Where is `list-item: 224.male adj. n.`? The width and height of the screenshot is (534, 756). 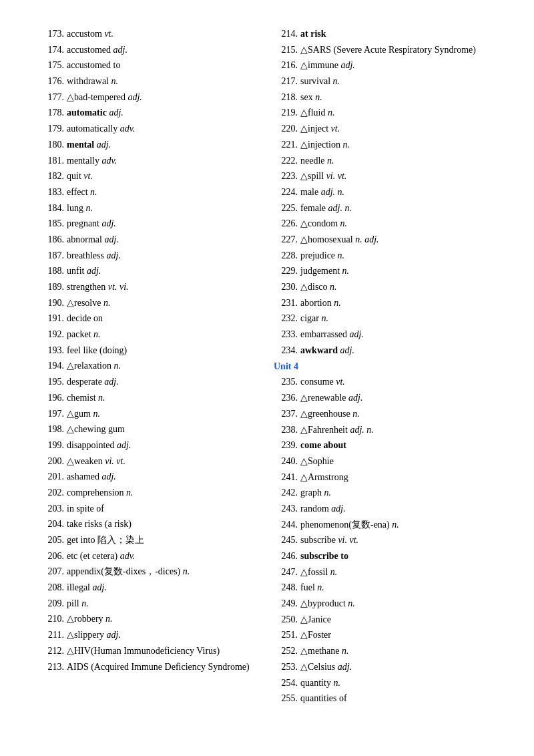 list-item: 224.male adj. n. is located at coordinates (384, 192).